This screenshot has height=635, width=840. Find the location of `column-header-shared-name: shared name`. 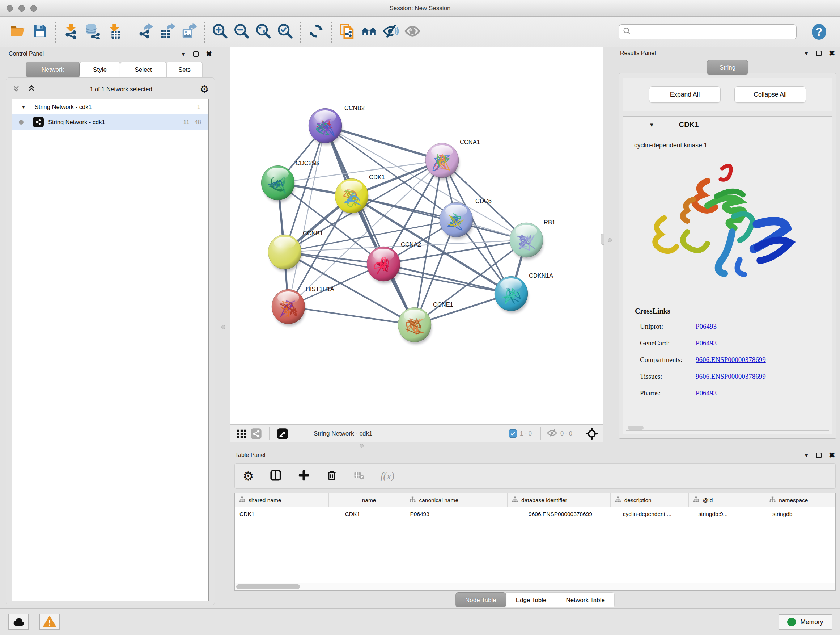

column-header-shared-name: shared name is located at coordinates (282, 500).